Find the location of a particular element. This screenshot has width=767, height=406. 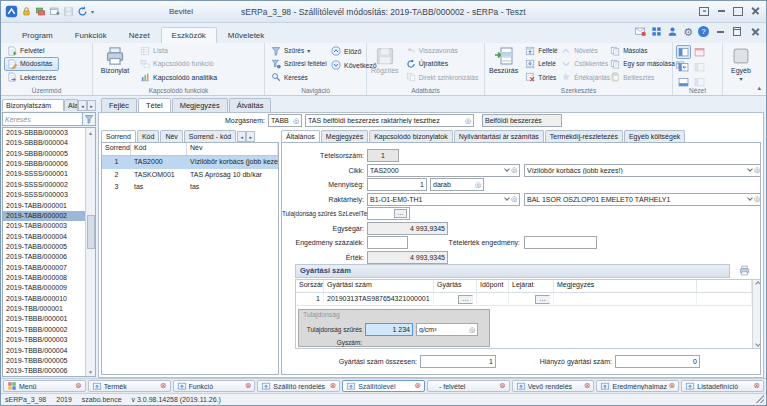

tetelertek-field is located at coordinates (560, 242).